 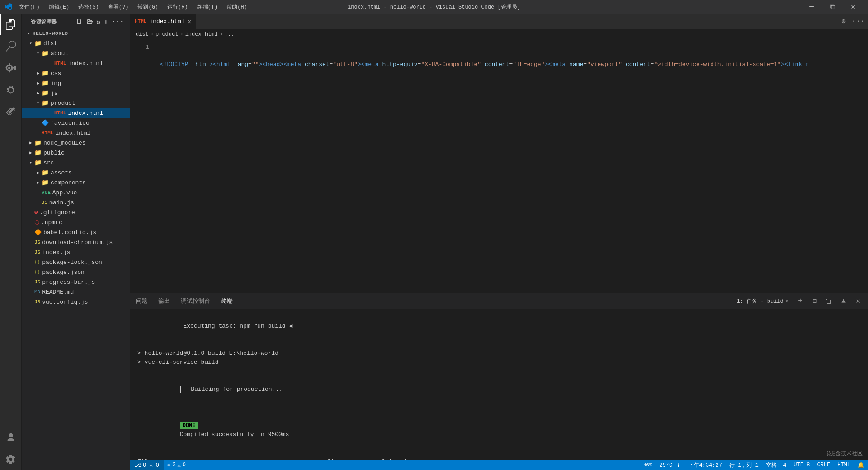 What do you see at coordinates (76, 272) in the screenshot?
I see `tree-package-json: ▶ {} package.json` at bounding box center [76, 272].